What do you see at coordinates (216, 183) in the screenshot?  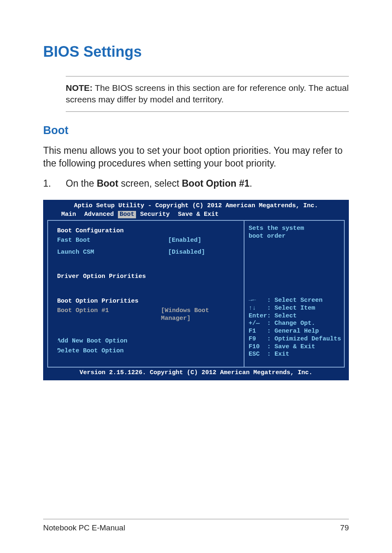 I see `step-opt-word: Boot Option #1` at bounding box center [216, 183].